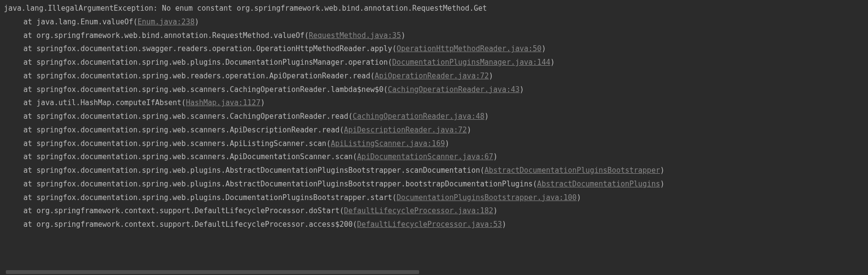 This screenshot has height=275, width=868. Describe the element at coordinates (472, 62) in the screenshot. I see `source-link: DocumentationPluginsManager.java:144` at that location.